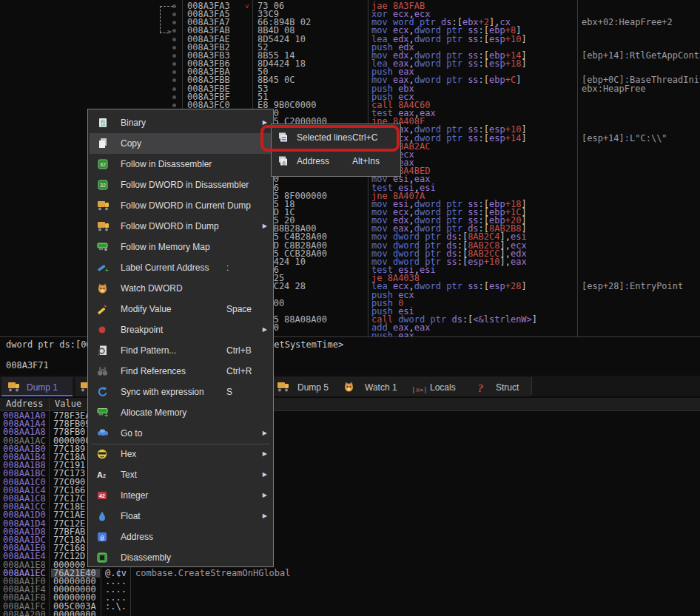  Describe the element at coordinates (350, 6) in the screenshot. I see `disasm-row: v008A3FA373 06jae 8A3FAB` at that location.